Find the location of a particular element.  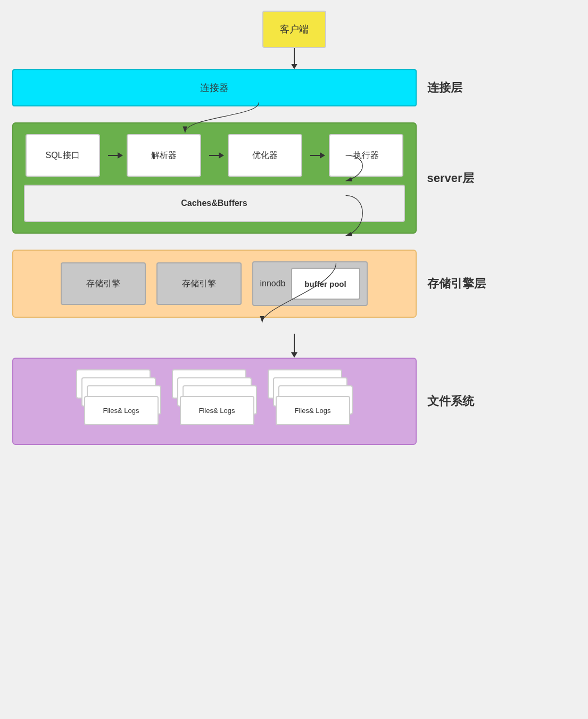

client-box: 客户端 is located at coordinates (294, 29).